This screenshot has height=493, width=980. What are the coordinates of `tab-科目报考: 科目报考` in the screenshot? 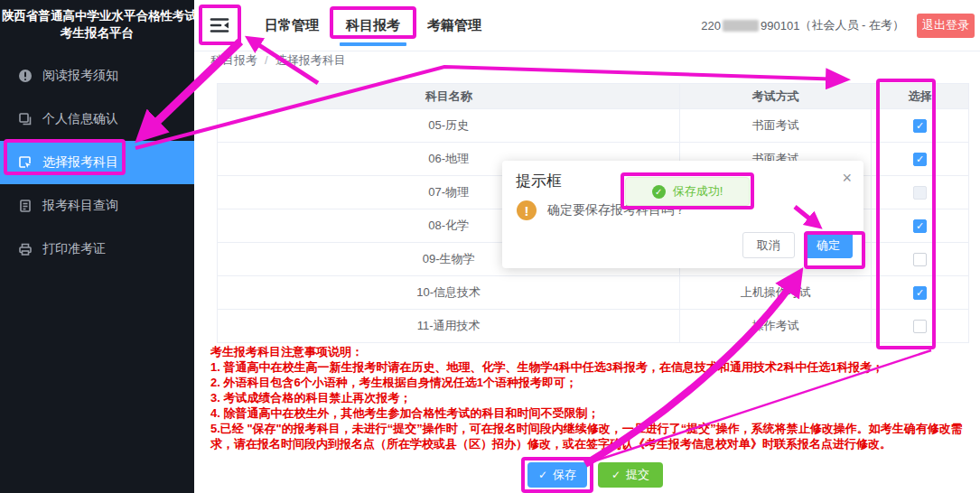 It's located at (373, 25).